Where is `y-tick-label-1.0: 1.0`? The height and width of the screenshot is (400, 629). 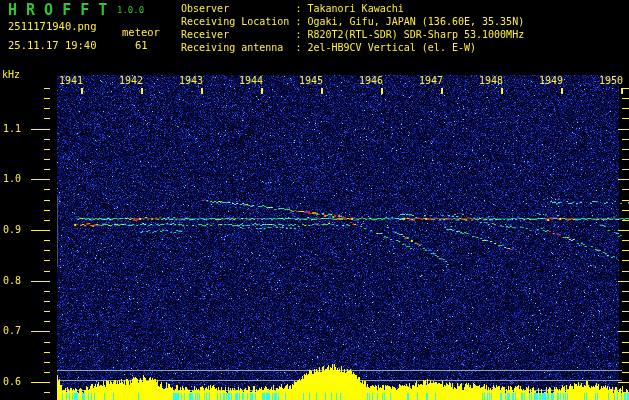 y-tick-label-1.0: 1.0 is located at coordinates (12, 179).